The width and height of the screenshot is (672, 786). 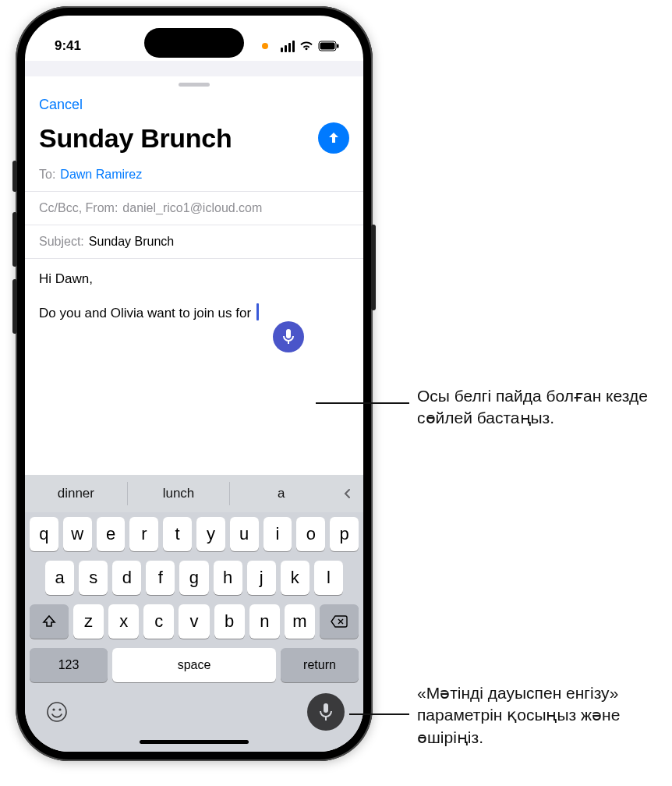 What do you see at coordinates (334, 138) in the screenshot?
I see `send-button` at bounding box center [334, 138].